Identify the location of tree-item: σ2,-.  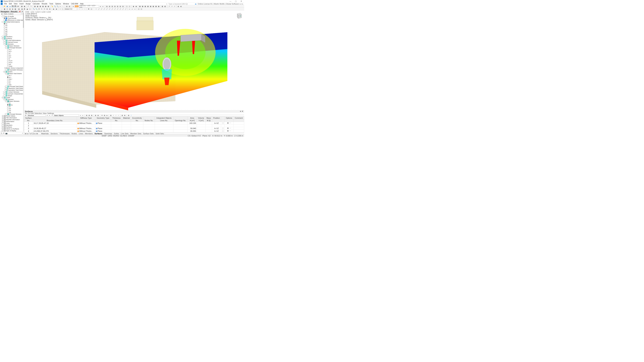
(12, 57).